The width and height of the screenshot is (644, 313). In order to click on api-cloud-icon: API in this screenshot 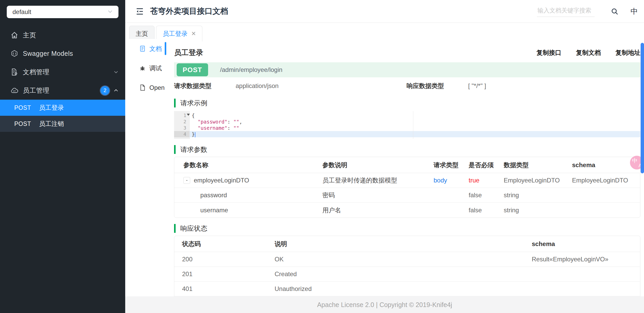, I will do `click(14, 90)`.